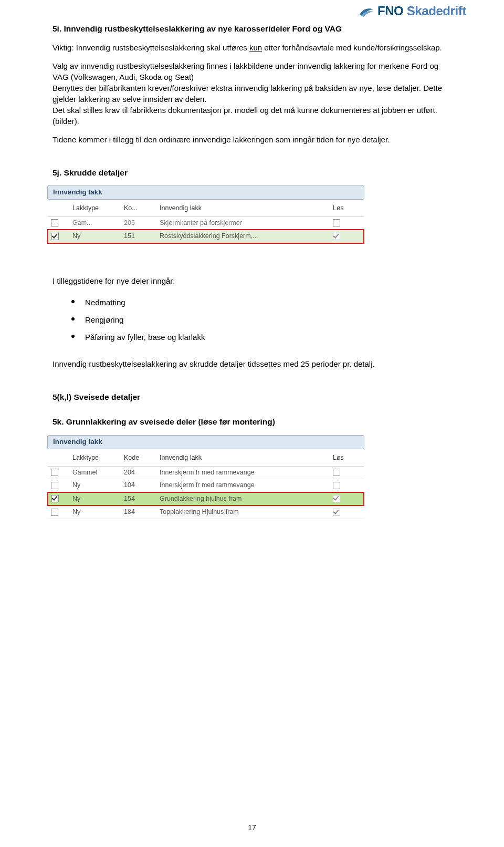  What do you see at coordinates (243, 236) in the screenshot?
I see `cell-desc: Rostskyddslakkering Forskjerm,...` at bounding box center [243, 236].